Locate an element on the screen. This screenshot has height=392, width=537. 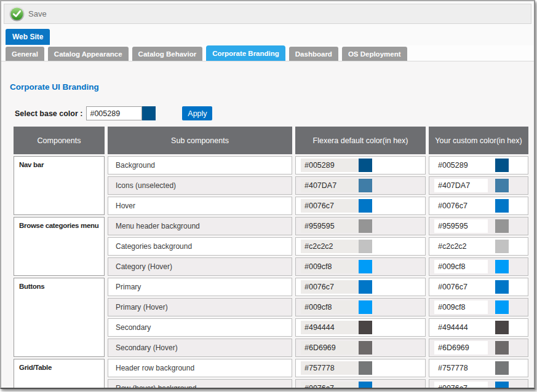
default-hex-value: #757778 is located at coordinates (330, 368).